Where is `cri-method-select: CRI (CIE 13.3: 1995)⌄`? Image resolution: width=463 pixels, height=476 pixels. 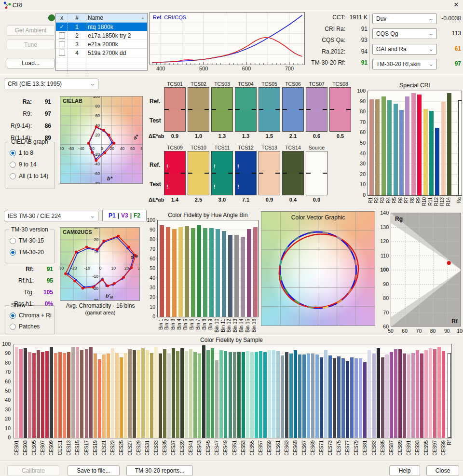
cri-method-select: CRI (CIE 13.3: 1995)⌄ is located at coordinates (51, 84).